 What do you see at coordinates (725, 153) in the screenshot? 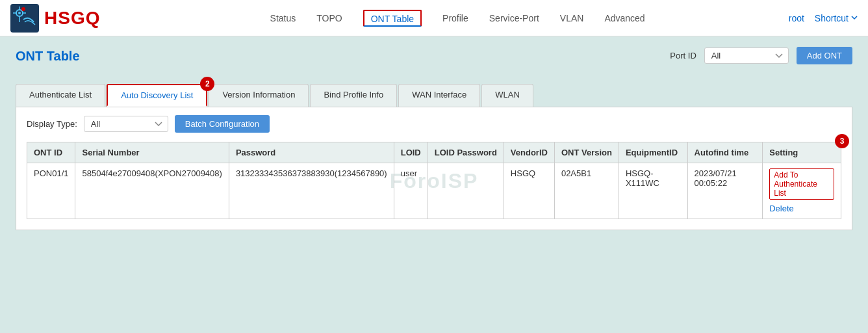
I see `col-autofind-time: Autofind time` at bounding box center [725, 153].